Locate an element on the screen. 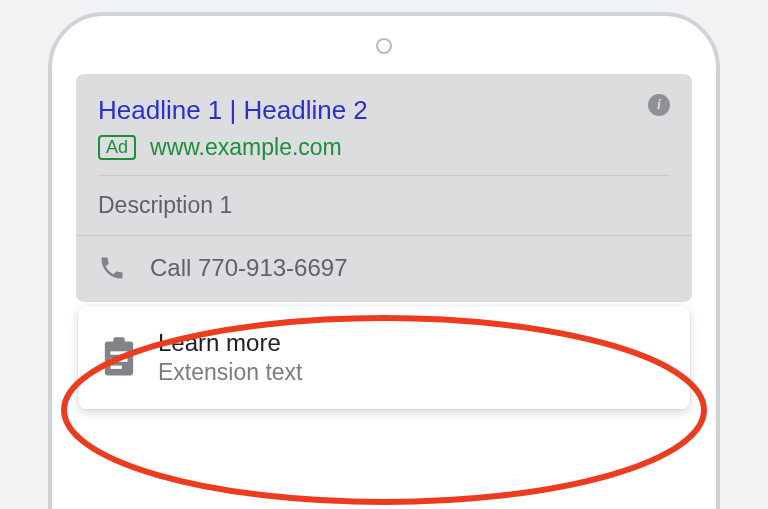  ad-headline: Headline 1 | Headline 2 is located at coordinates (384, 111).